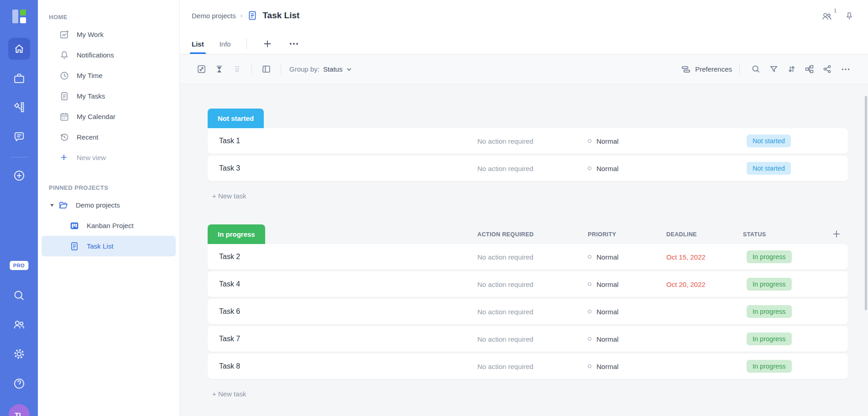  I want to click on task-name: Task 6, so click(348, 312).